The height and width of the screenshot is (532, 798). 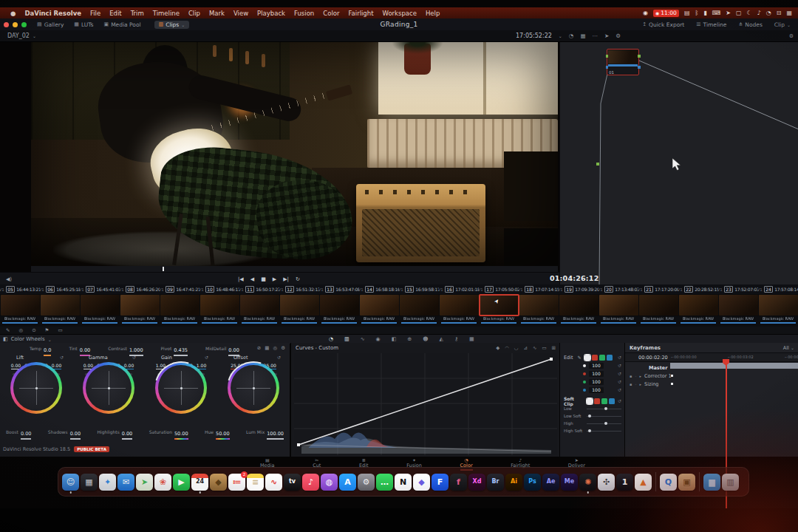 What do you see at coordinates (544, 348) in the screenshot?
I see `sat-vs-sat-icon: ▭` at bounding box center [544, 348].